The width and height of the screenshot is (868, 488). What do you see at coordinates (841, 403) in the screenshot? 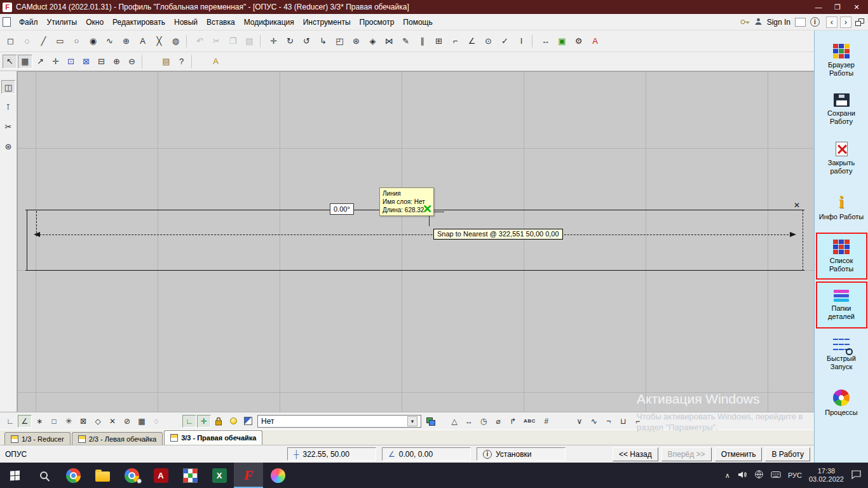
I see `sidebar-item-processes: Процессы` at bounding box center [841, 403].